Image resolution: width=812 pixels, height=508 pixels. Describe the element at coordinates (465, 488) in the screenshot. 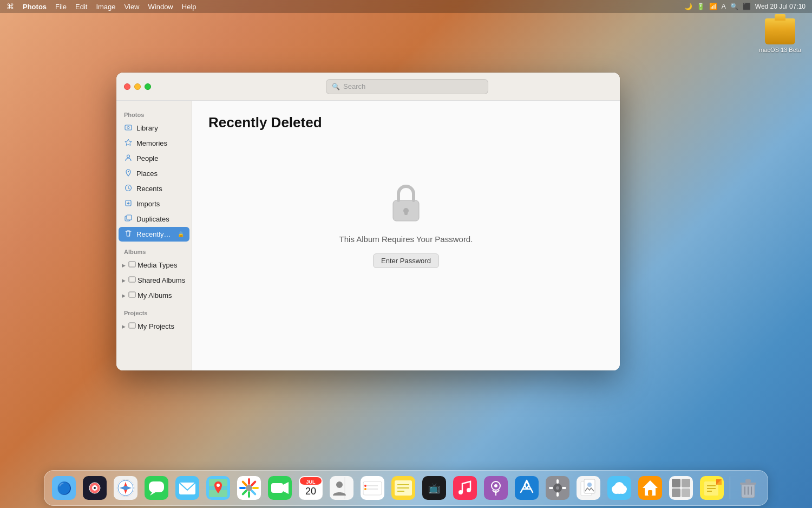

I see `dock-item-music` at that location.